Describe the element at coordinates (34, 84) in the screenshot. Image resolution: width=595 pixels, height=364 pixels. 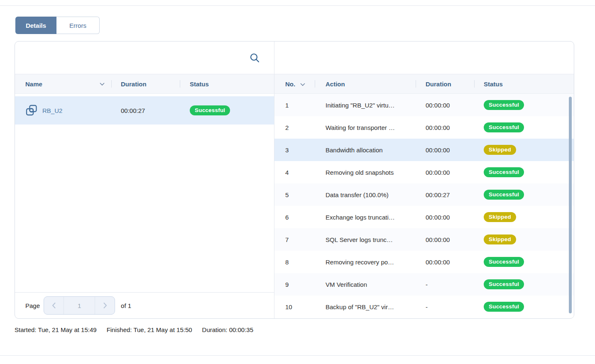
I see `column-header-name-label: Name` at that location.